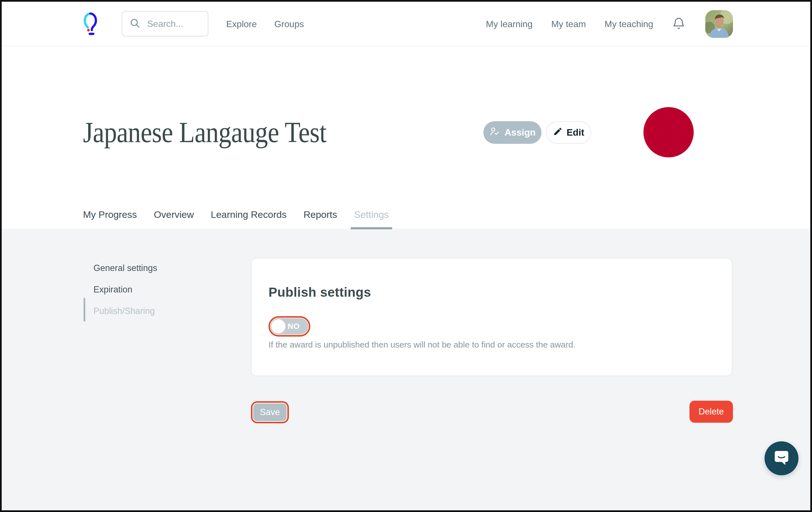  I want to click on page-title: Japanese Langauge Test, so click(205, 132).